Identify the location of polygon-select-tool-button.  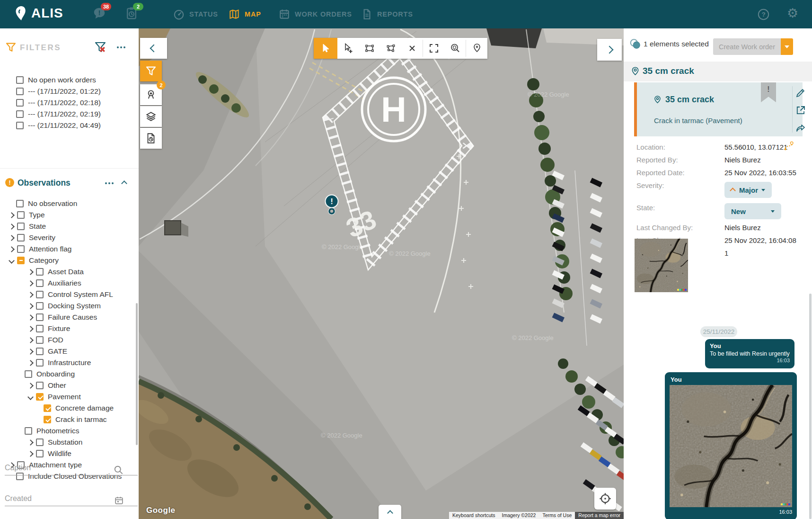
(391, 48).